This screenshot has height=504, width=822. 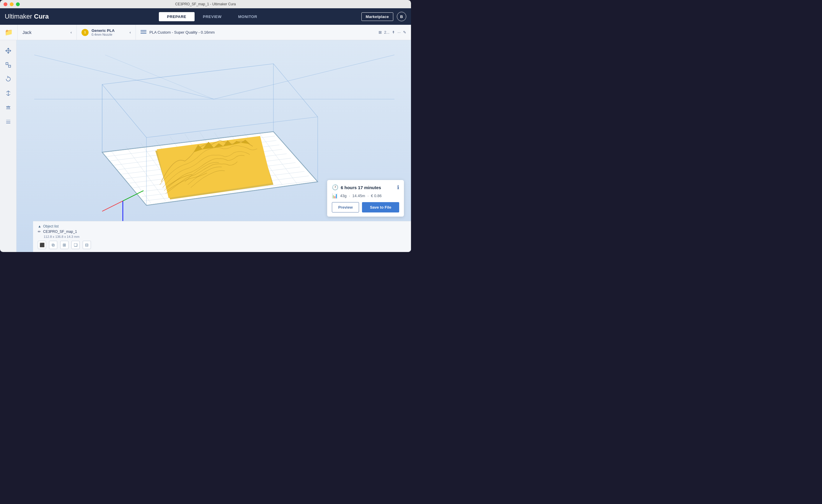 What do you see at coordinates (393, 32) in the screenshot?
I see `support-icon: ↟` at bounding box center [393, 32].